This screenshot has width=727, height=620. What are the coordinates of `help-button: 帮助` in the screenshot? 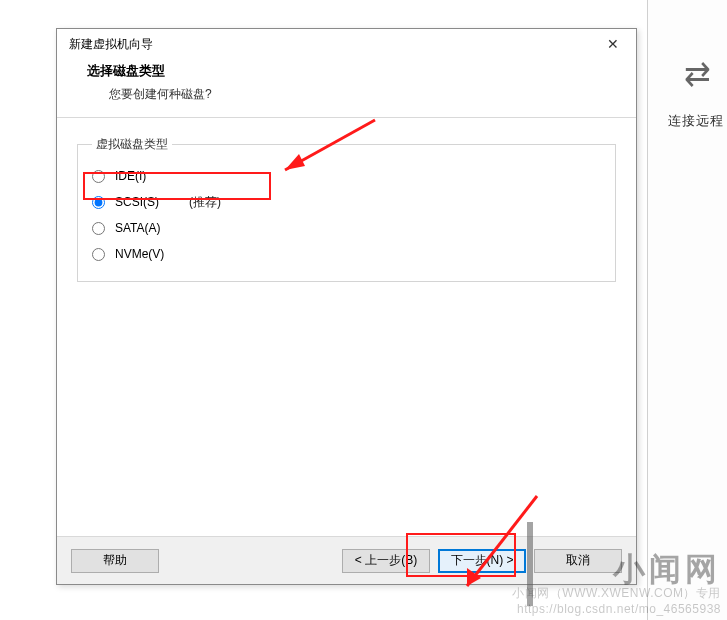 It's located at (115, 561).